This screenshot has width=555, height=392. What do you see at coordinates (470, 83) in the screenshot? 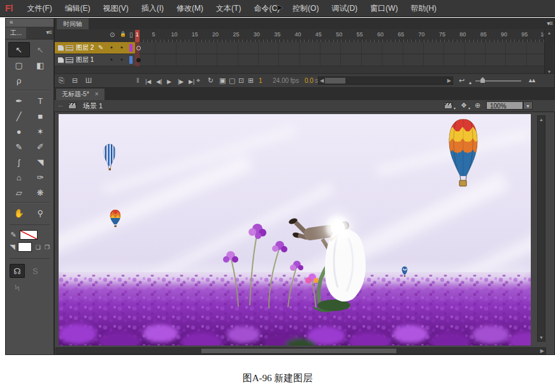
I see `shrink-frames-button: ▴` at bounding box center [470, 83].